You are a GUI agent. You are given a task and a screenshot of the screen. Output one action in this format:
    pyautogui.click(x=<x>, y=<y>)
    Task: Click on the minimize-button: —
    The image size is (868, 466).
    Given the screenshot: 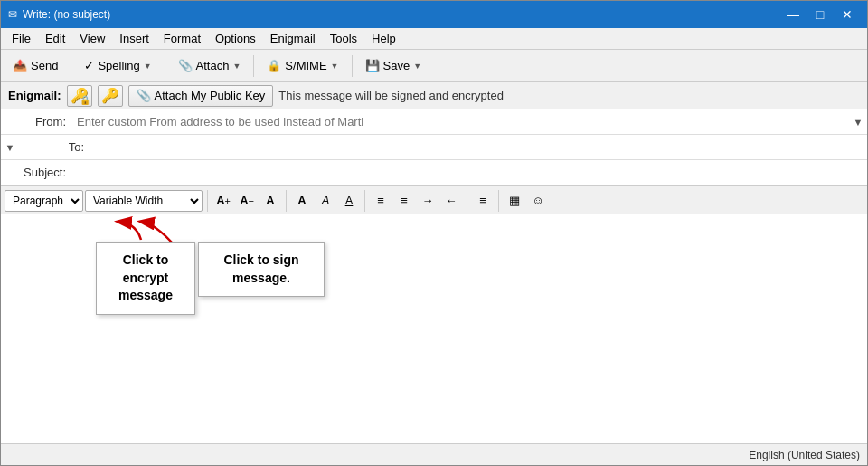 What is the action you would take?
    pyautogui.click(x=793, y=14)
    